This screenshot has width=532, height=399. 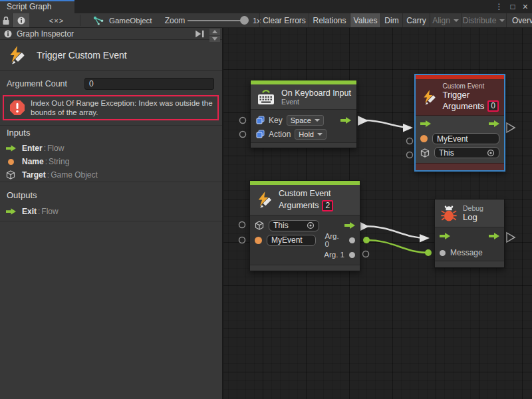 What do you see at coordinates (111, 148) in the screenshot?
I see `input-pin-enter: Enter:Flow` at bounding box center [111, 148].